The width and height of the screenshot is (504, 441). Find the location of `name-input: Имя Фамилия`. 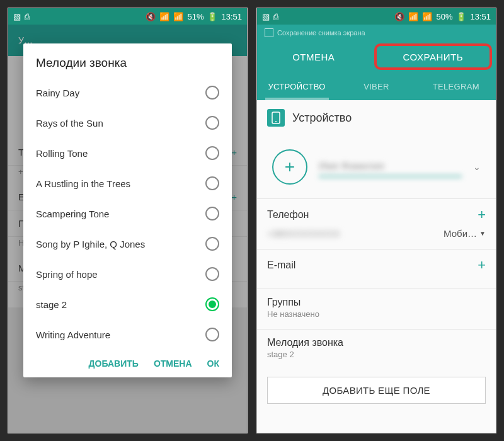

name-input: Имя Фамилия is located at coordinates (391, 167).